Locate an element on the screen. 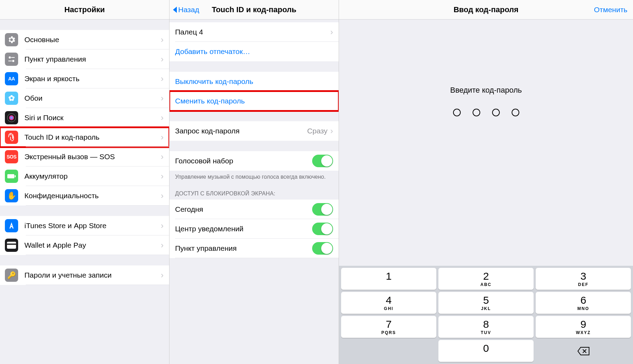 This screenshot has width=633, height=364. keypad-key-1: 1 is located at coordinates (389, 279).